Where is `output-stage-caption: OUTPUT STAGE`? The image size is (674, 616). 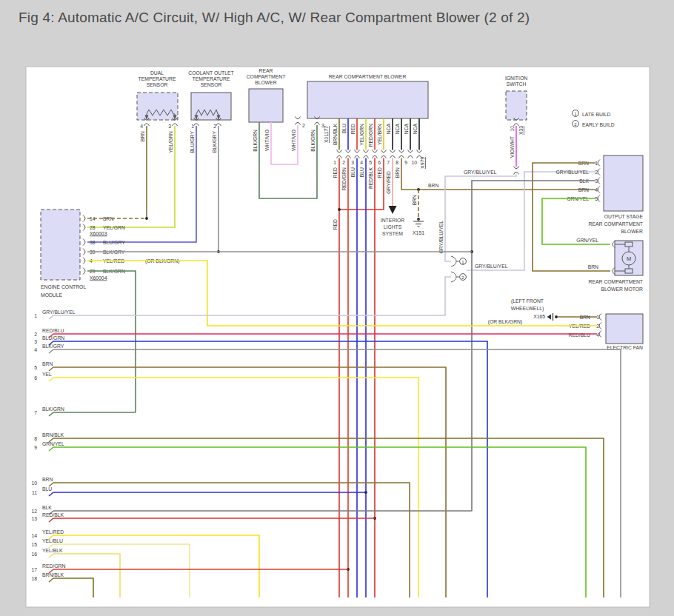 output-stage-caption: OUTPUT STAGE is located at coordinates (624, 216).